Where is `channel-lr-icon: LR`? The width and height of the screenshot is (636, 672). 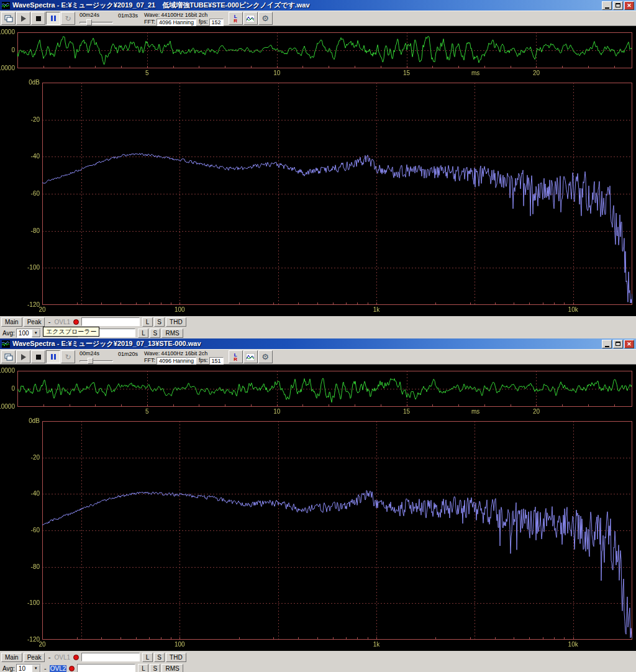
channel-lr-icon: LR is located at coordinates (235, 357).